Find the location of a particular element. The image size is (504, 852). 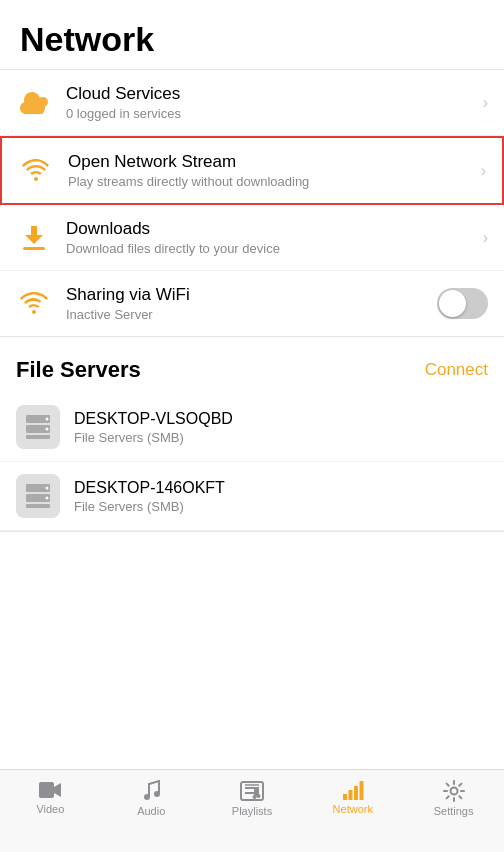

tab-video-label: Video is located at coordinates (50, 809).